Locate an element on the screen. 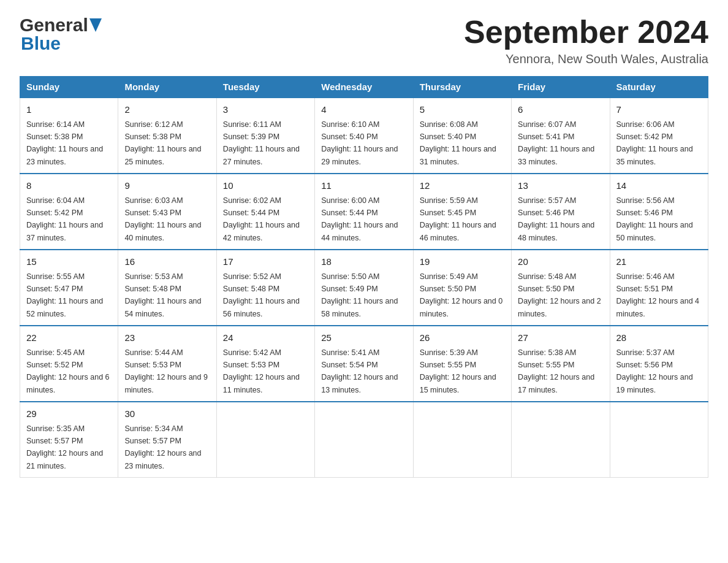  day-number: 10 is located at coordinates (266, 186).